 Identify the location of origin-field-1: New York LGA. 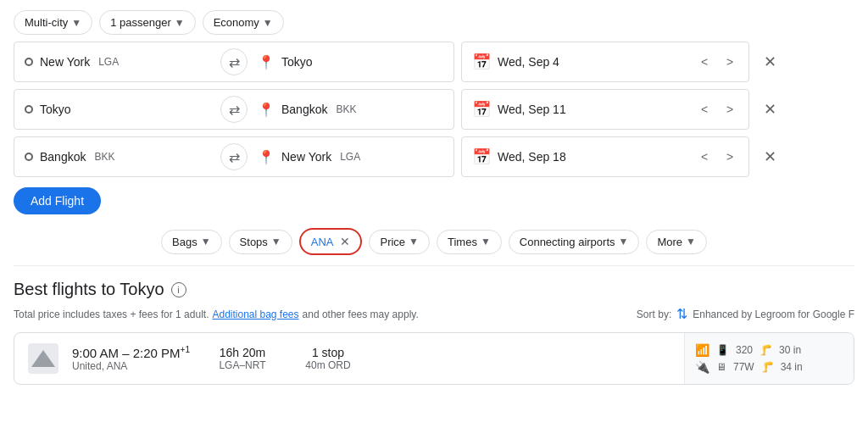
(117, 62).